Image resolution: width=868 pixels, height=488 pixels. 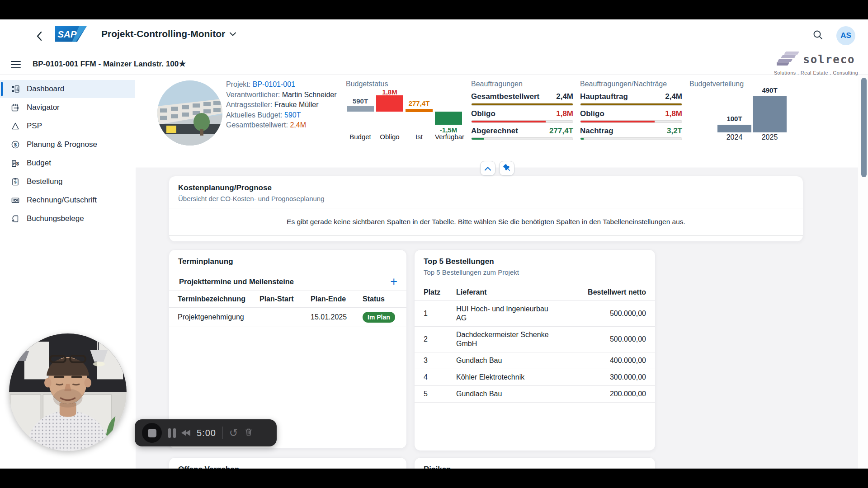 I want to click on budgetstatus-chart: Budgetstatus 590T 1,8M 277,4T -1,5M Budg…, so click(x=407, y=111).